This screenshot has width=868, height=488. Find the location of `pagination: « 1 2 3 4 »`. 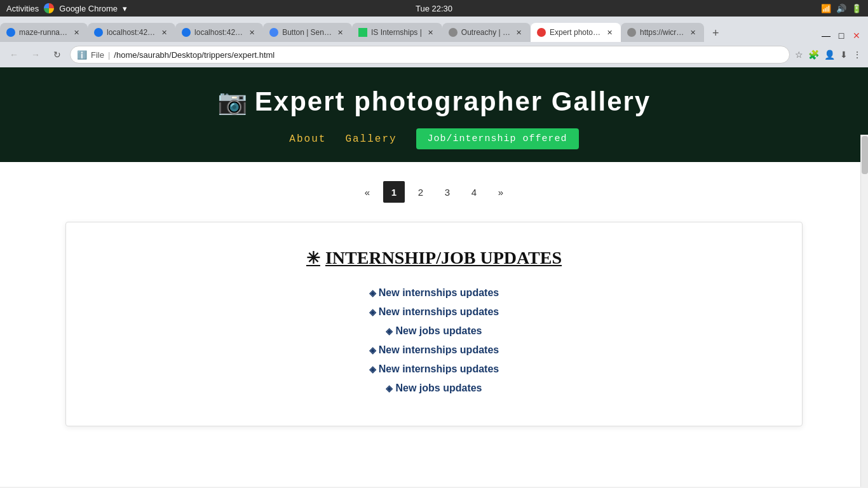

pagination: « 1 2 3 4 » is located at coordinates (434, 189).